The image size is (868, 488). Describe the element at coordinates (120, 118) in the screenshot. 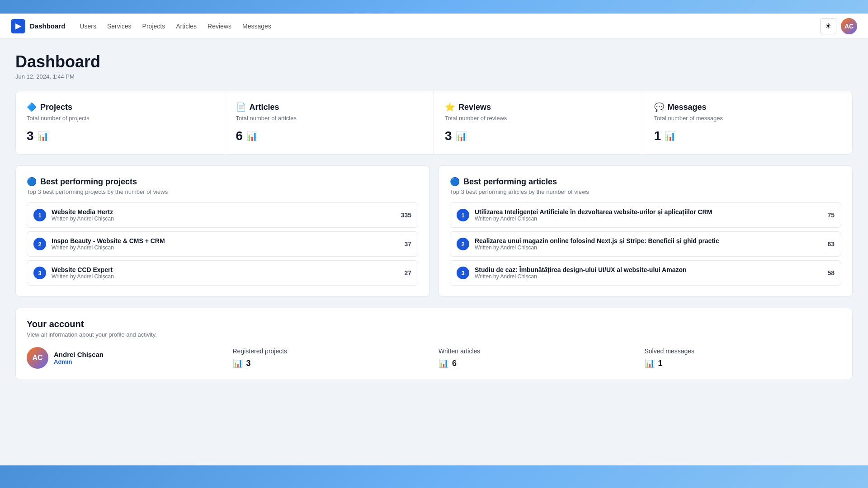

I see `stat-subtitle-projects: Total number of projects` at that location.